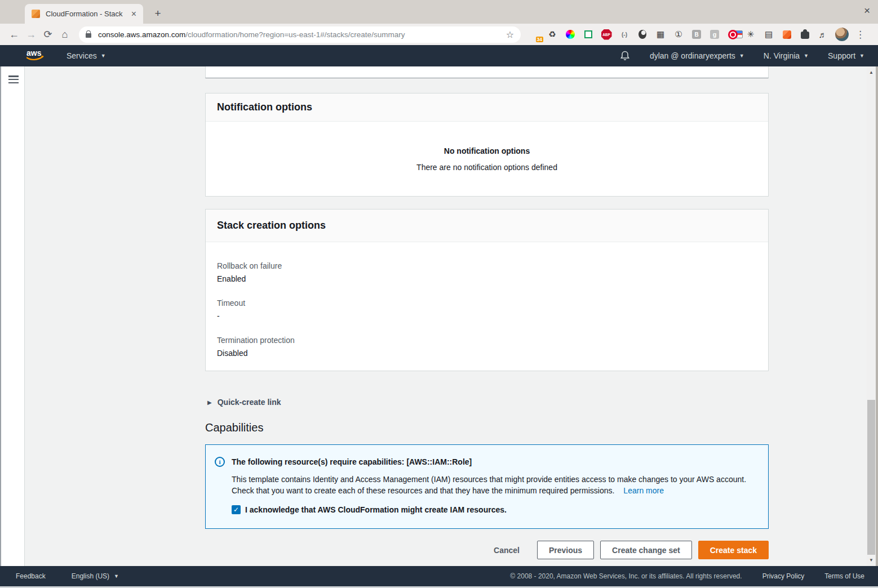 Image resolution: width=878 pixels, height=588 pixels. I want to click on region-menu: N. Virginia ▼, so click(786, 56).